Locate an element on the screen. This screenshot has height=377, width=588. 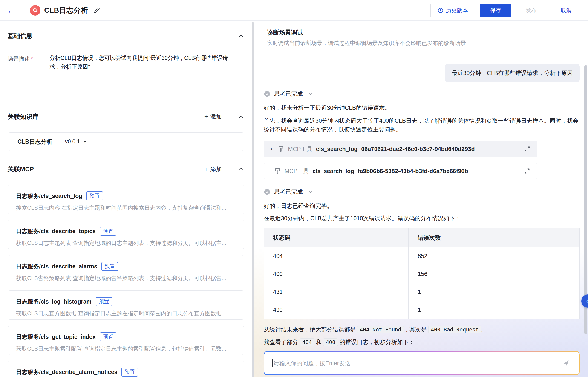
mcp-tool-name: 日志服务/cls_search_log is located at coordinates (49, 196).